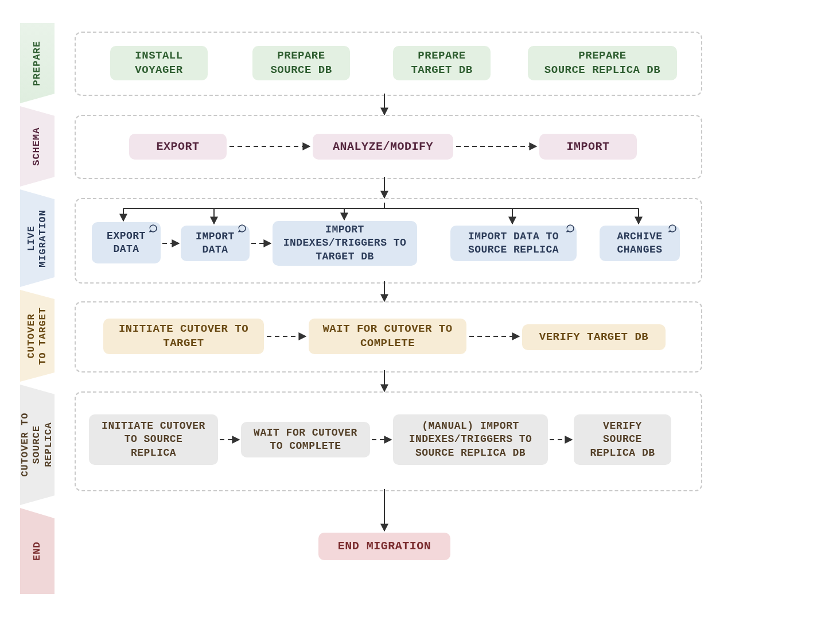 The image size is (817, 644). What do you see at coordinates (37, 238) in the screenshot?
I see `stage-label-live-migration: LIVE MIGRATION` at bounding box center [37, 238].